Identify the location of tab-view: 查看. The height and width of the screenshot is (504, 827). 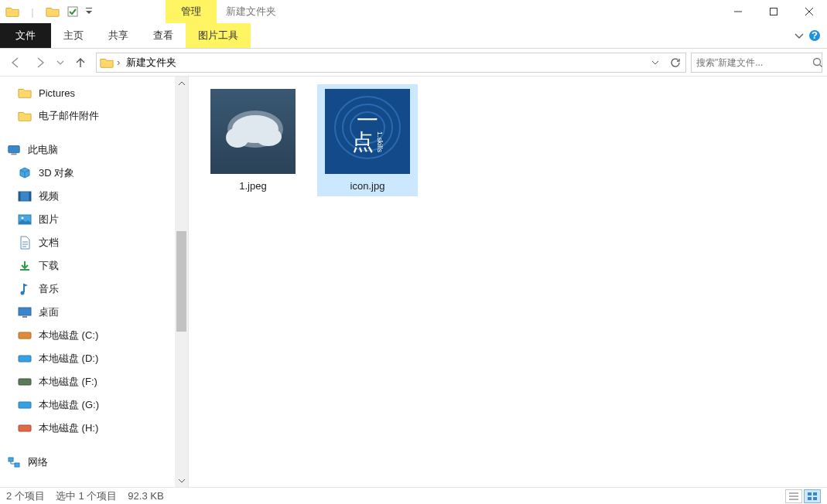
(163, 36).